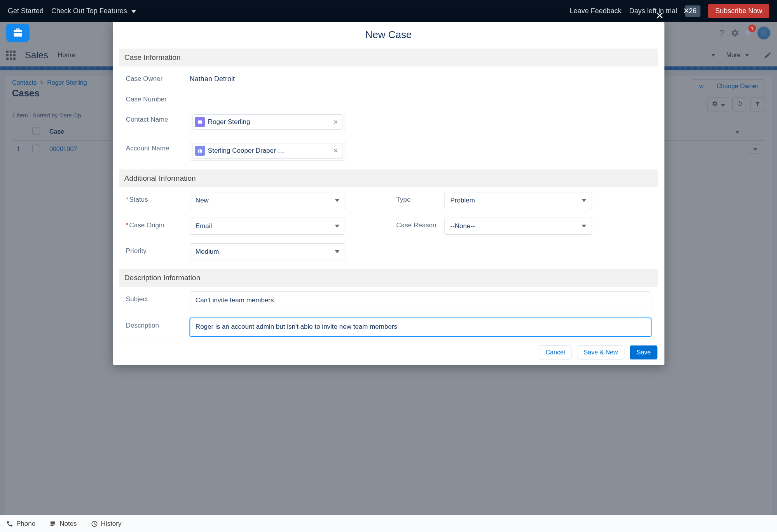 The image size is (777, 532). I want to click on days-left-badge: × 26, so click(693, 11).